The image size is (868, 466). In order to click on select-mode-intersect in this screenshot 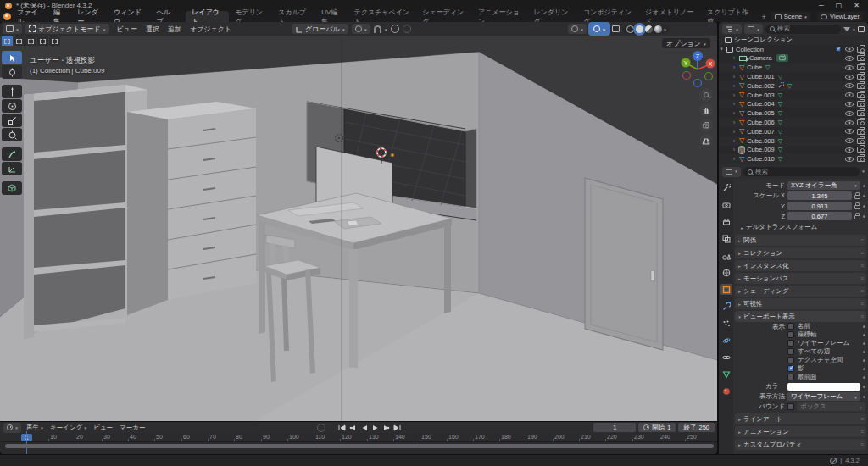, I will do `click(54, 41)`.